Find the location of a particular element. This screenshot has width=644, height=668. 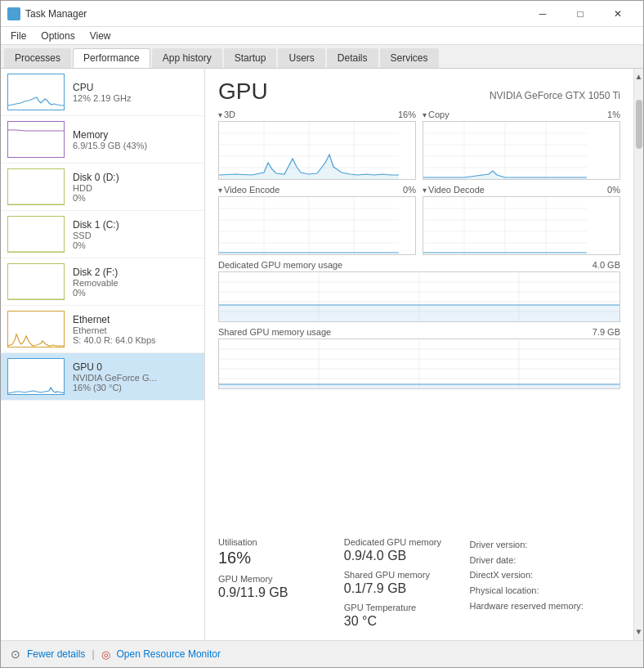

chevron-copy: ▾ is located at coordinates (425, 114).